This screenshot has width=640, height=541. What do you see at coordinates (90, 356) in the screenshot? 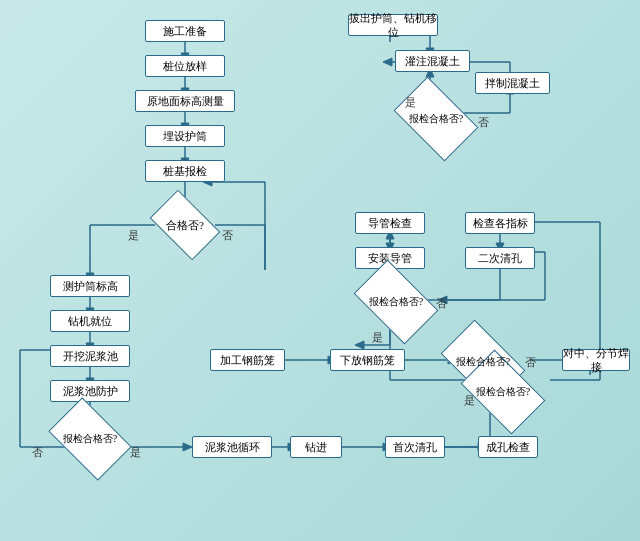
I see `box-开挖泥浆池: 开挖泥浆池` at bounding box center [90, 356].